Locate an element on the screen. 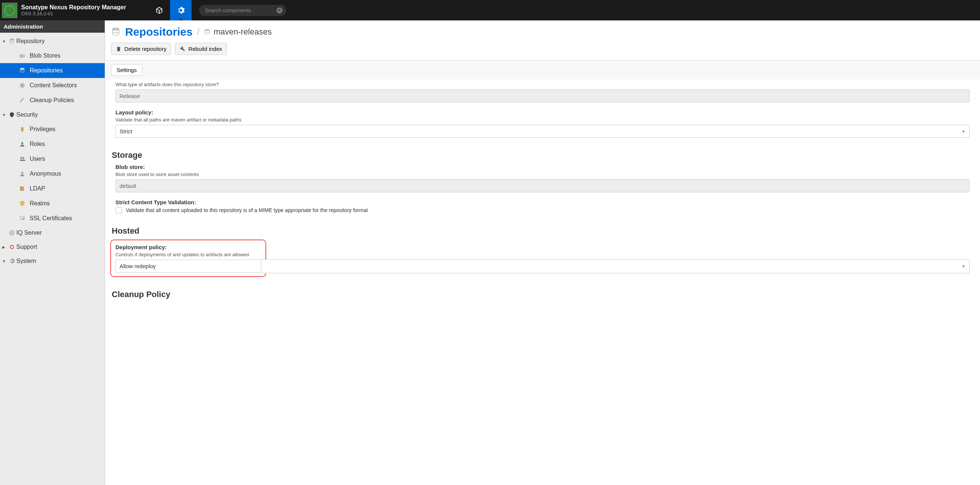  deployment-policy-select: Allow redeploy is located at coordinates (188, 266).